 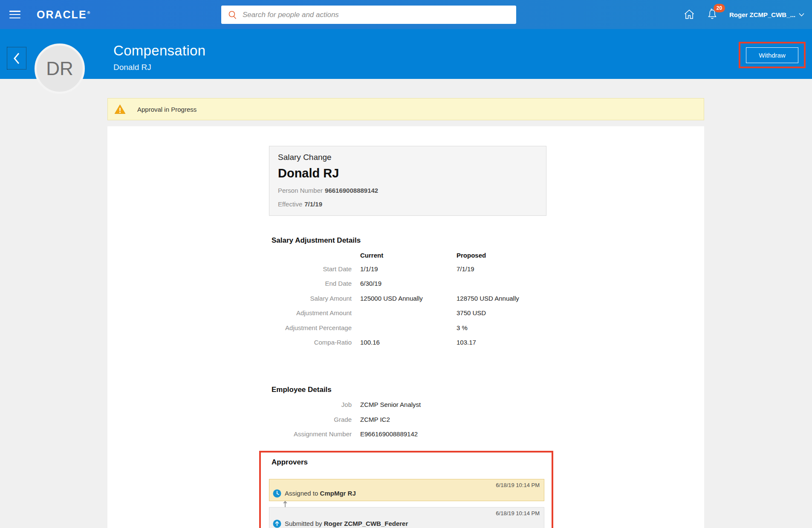 What do you see at coordinates (744, 15) in the screenshot?
I see `topbar-actions: 20 Roger ZCMP_CWB_...` at bounding box center [744, 15].